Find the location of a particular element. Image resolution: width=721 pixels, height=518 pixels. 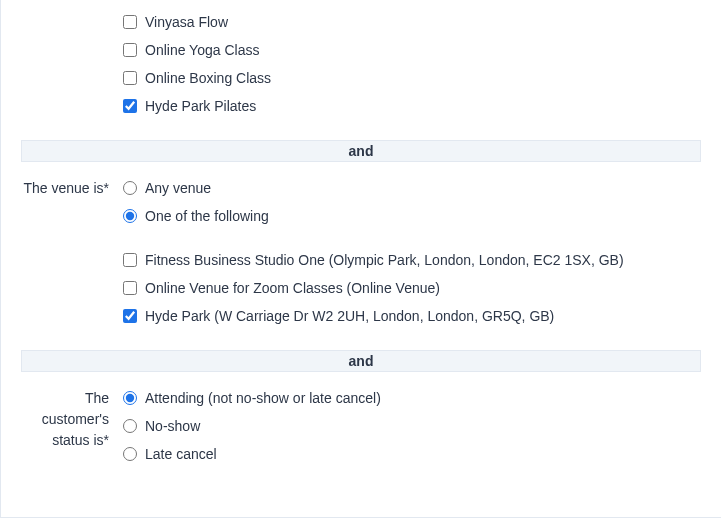

status-radio-row: No-show is located at coordinates (412, 426).